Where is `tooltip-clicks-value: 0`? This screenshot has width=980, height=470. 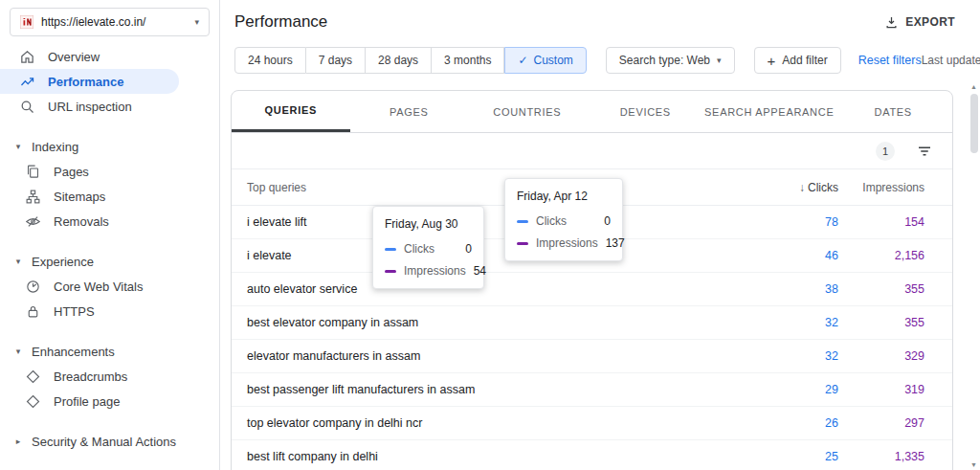 tooltip-clicks-value: 0 is located at coordinates (607, 221).